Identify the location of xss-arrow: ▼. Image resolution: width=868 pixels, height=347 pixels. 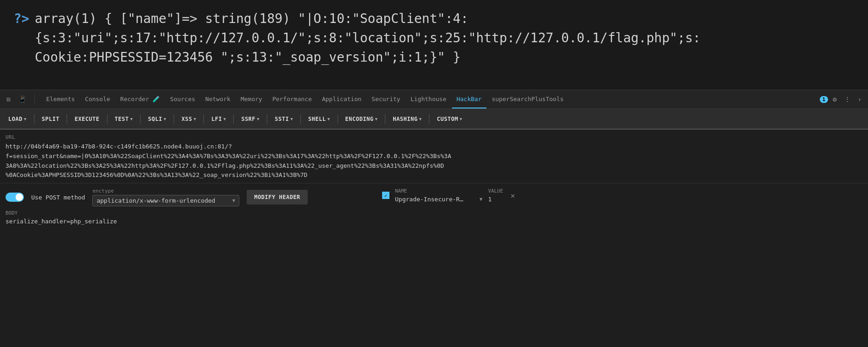
(195, 119).